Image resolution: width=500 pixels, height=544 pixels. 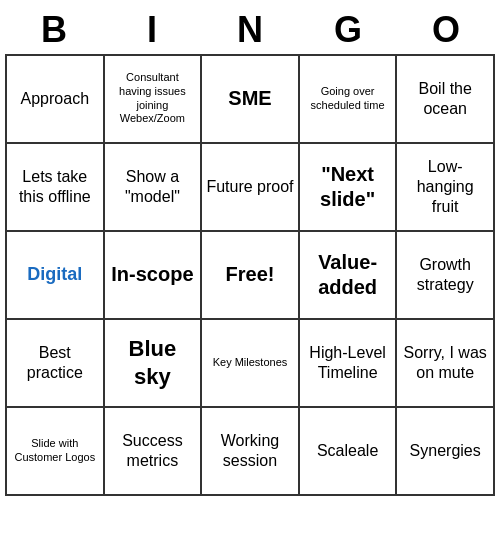 What do you see at coordinates (56, 276) in the screenshot?
I see `cell-3-1: Digital` at bounding box center [56, 276].